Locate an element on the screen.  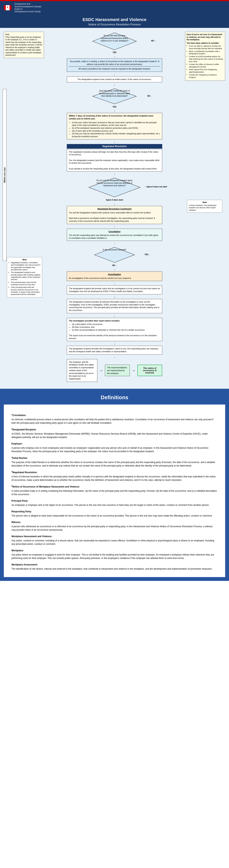
investigator-report-title: The investigator provides their report w… is located at coordinates (115, 321).